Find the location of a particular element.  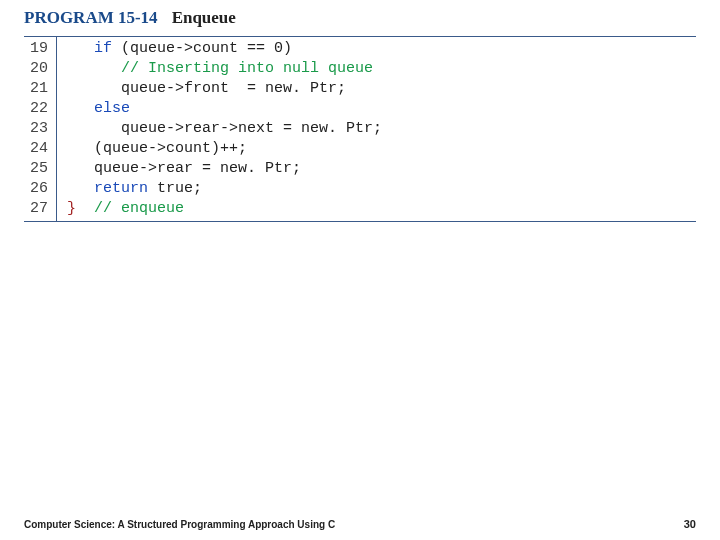

footer-text: Computer Science: A Structured Programmi… is located at coordinates (180, 524).